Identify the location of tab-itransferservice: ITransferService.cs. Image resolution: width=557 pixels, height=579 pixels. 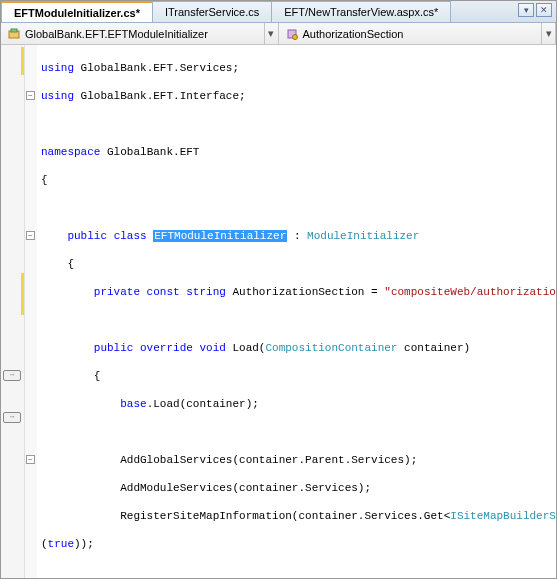
(212, 12).